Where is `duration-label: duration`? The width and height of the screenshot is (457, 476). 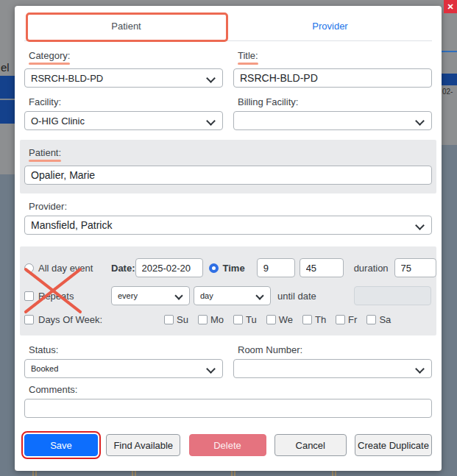
duration-label: duration is located at coordinates (371, 268).